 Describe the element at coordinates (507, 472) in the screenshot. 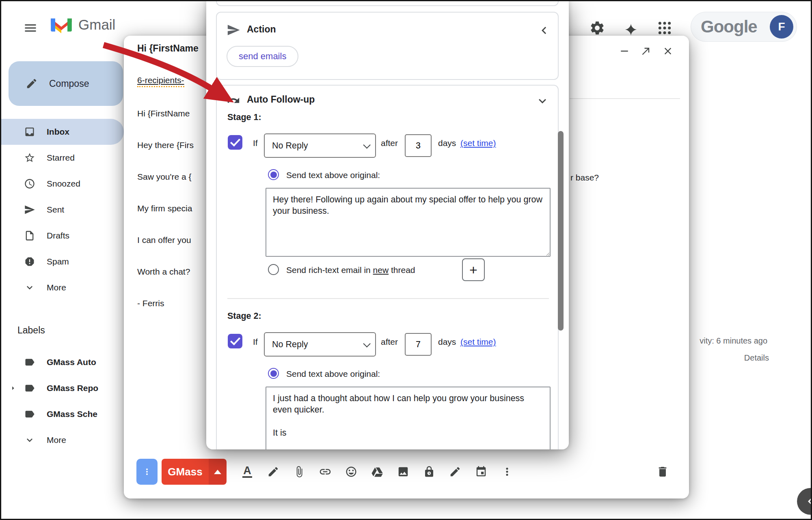

I see `more-options-button` at that location.